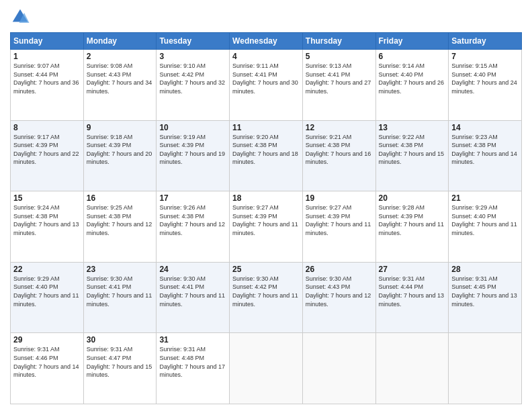 This screenshot has height=411, width=532. I want to click on day-number: 18, so click(266, 198).